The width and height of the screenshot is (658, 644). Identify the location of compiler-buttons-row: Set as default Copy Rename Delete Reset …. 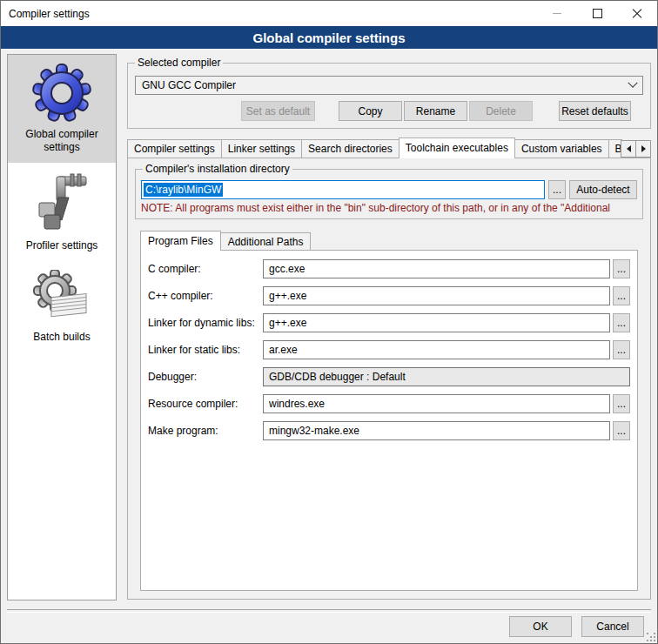
(389, 111).